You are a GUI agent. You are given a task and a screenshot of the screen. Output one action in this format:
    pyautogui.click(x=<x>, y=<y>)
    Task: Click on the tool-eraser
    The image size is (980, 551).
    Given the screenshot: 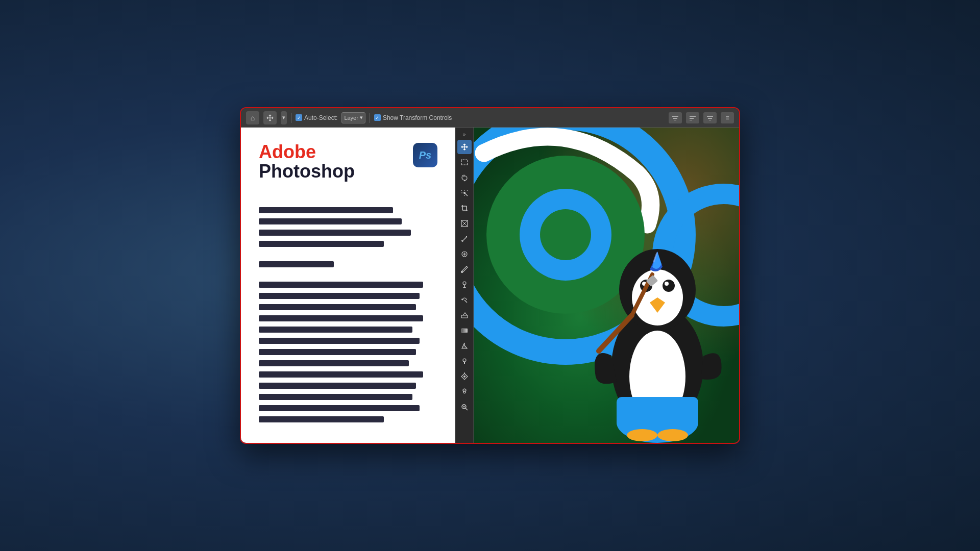 What is the action you would take?
    pyautogui.click(x=464, y=315)
    